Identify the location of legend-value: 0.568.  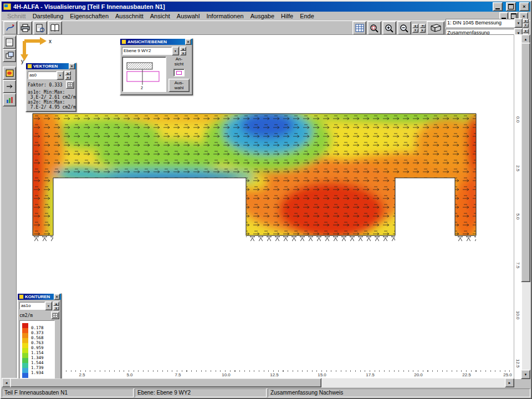
(38, 338).